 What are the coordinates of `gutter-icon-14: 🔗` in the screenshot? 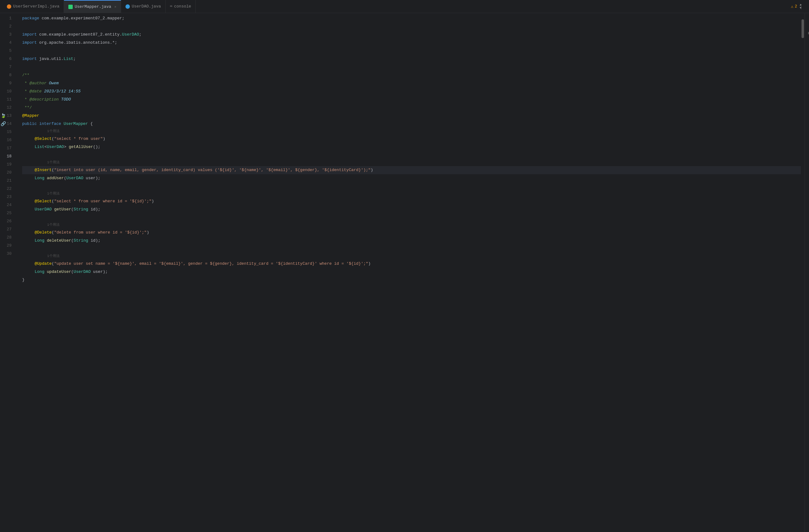 It's located at (3, 124).